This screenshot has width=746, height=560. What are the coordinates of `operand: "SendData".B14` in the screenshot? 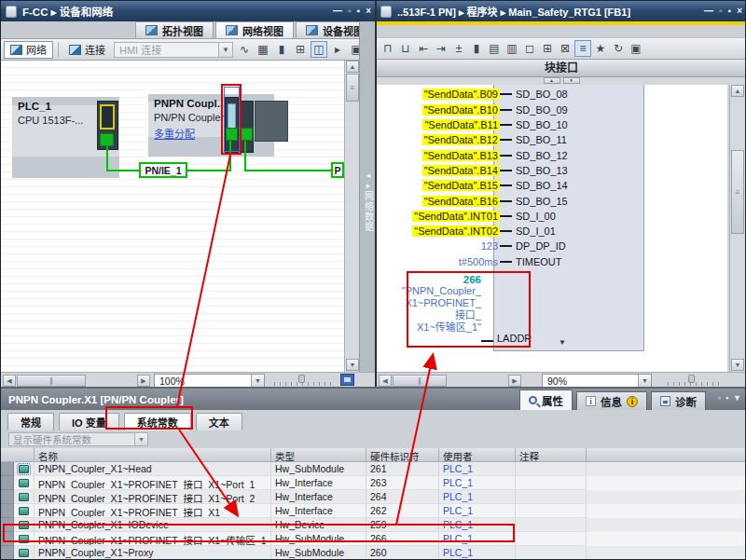 It's located at (461, 171).